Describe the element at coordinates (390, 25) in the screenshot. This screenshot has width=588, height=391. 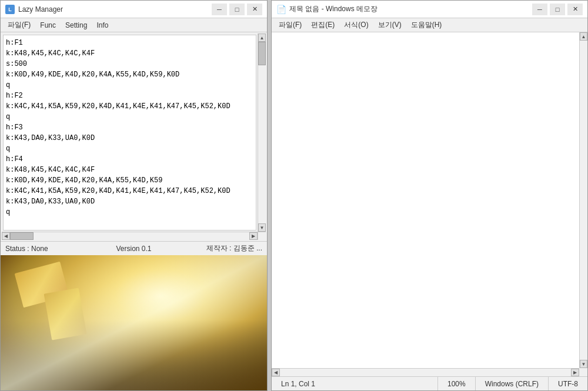
I see `notepad-menu-view: 보기(V)` at that location.